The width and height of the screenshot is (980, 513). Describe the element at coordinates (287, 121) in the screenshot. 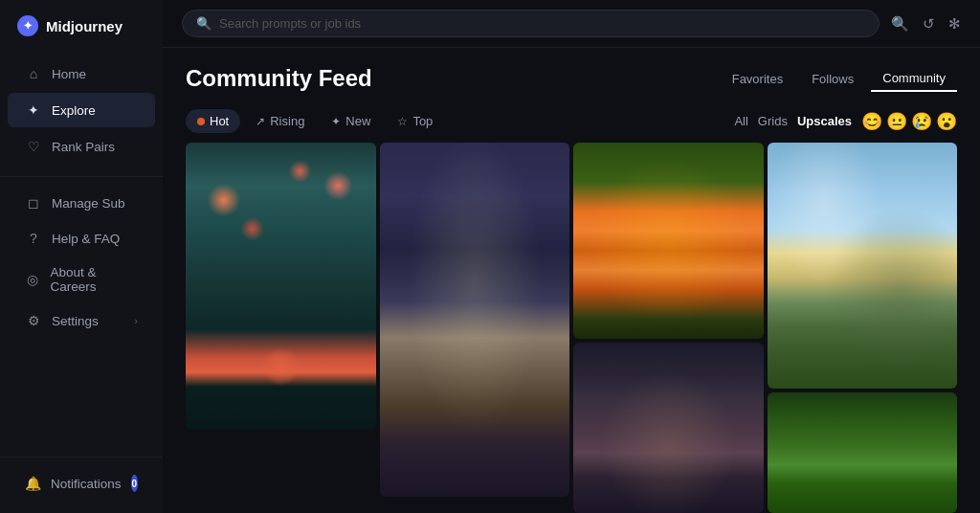

I see `filter-rising-label: Rising` at that location.